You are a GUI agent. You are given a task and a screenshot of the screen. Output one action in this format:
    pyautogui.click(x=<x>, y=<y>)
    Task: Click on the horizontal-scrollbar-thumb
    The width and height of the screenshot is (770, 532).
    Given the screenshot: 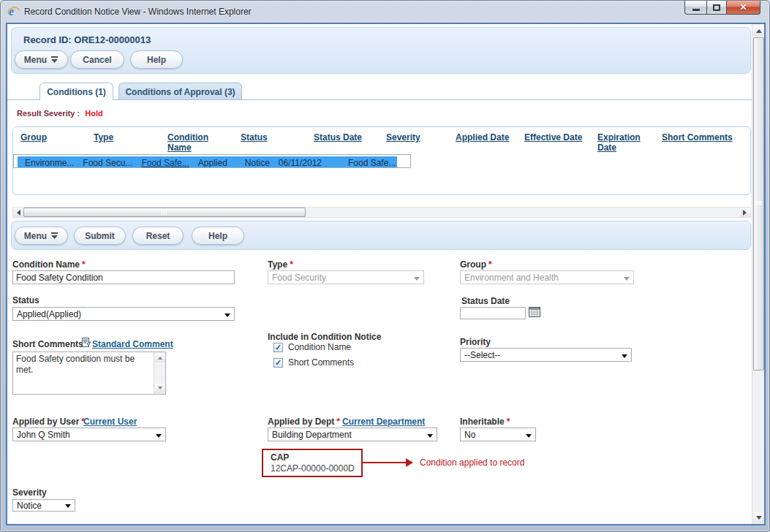 What is the action you would take?
    pyautogui.click(x=165, y=212)
    